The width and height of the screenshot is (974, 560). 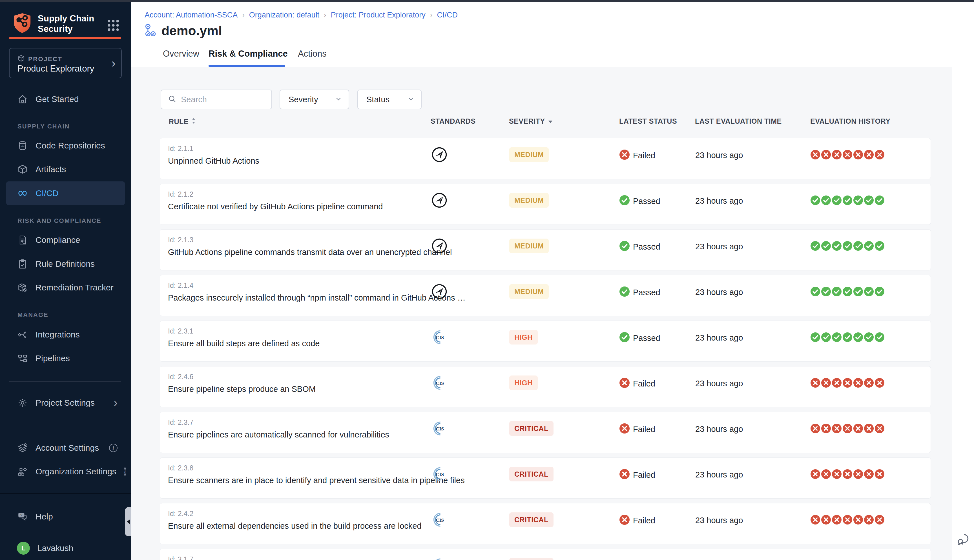 What do you see at coordinates (22, 99) in the screenshot?
I see `home-icon` at bounding box center [22, 99].